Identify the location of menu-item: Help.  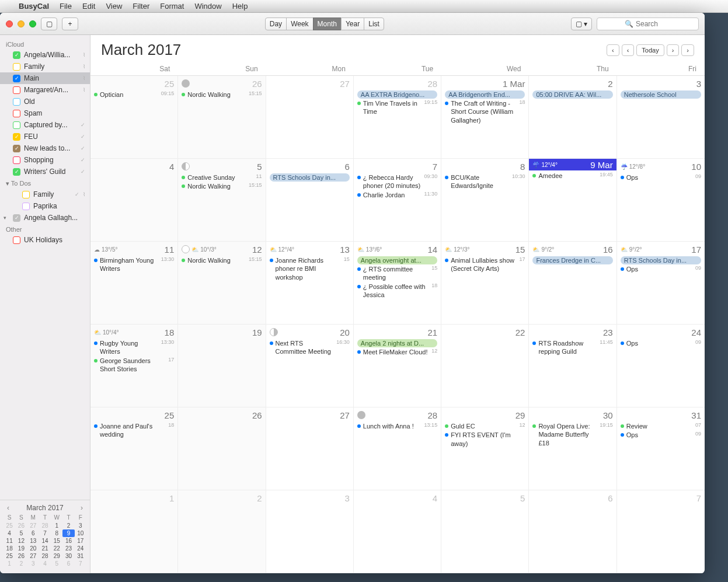
(241, 6).